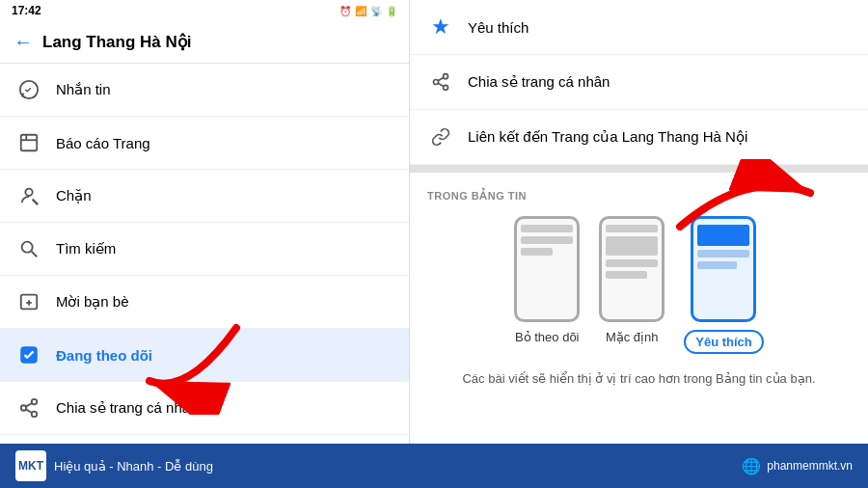 This screenshot has height=488, width=868. Describe the element at coordinates (29, 355) in the screenshot. I see `following-icon` at that location.